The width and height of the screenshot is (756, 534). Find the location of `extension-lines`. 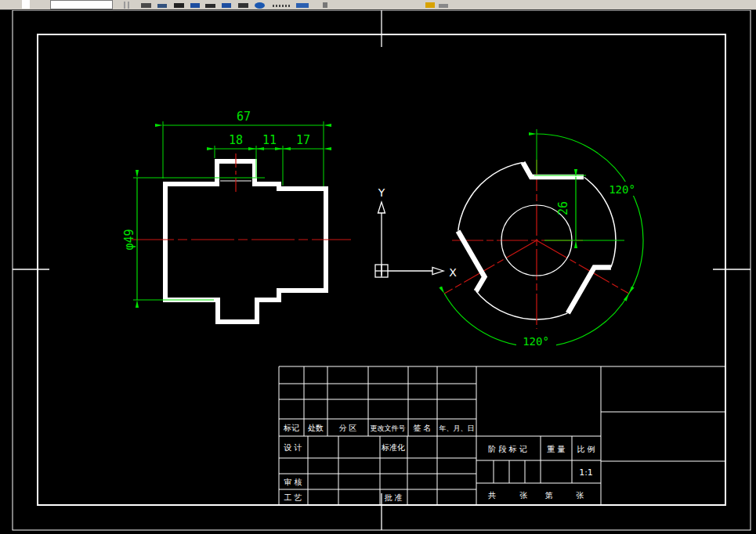

extension-lines is located at coordinates (229, 211).